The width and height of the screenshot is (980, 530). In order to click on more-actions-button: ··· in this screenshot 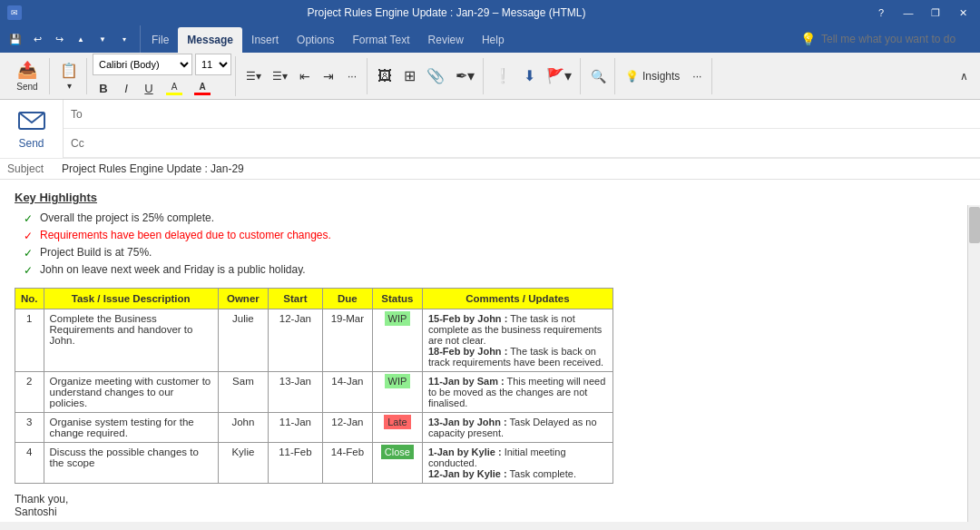, I will do `click(697, 76)`.